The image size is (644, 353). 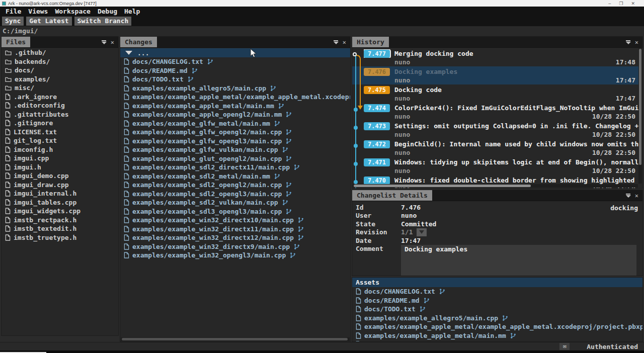 I want to click on file-tree-item: .github/, so click(x=60, y=53).